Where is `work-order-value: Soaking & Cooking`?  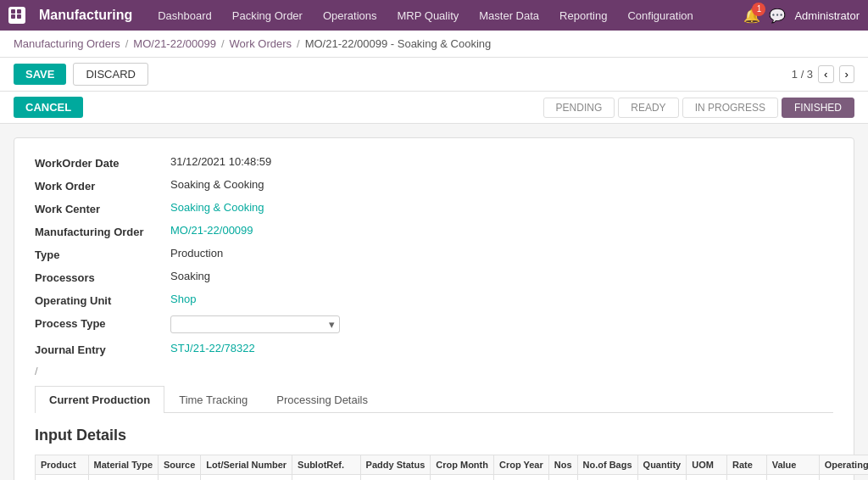
work-order-value: Soaking & Cooking is located at coordinates (217, 185).